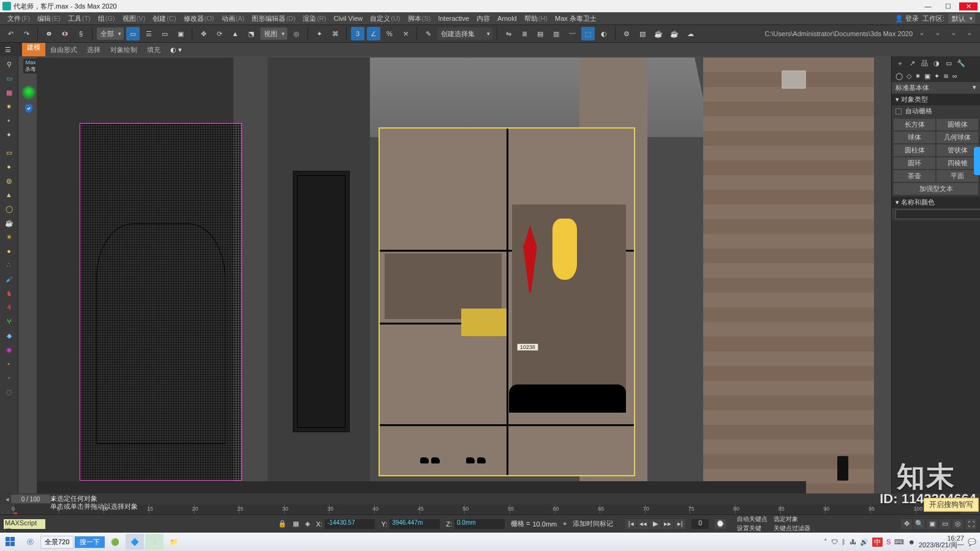 The width and height of the screenshot is (980, 551). What do you see at coordinates (199, 18) in the screenshot?
I see `menu-modifiers: 修改器(O)` at bounding box center [199, 18].